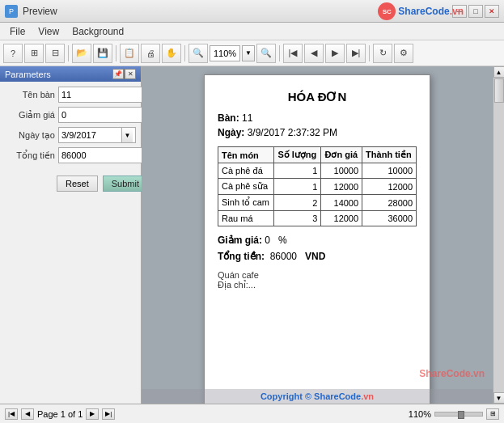 The image size is (504, 423). Describe the element at coordinates (341, 171) in the screenshot. I see `cell-don-gia: 10000` at that location.